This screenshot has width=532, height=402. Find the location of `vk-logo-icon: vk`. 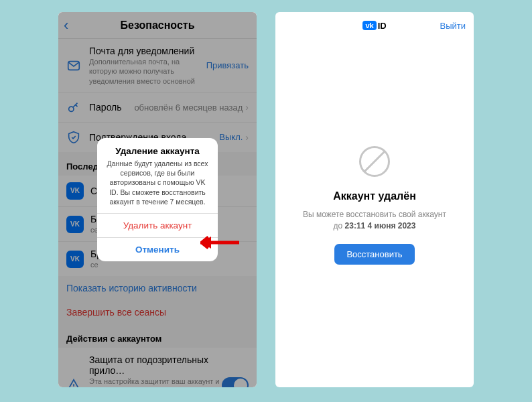

vk-logo-icon: vk is located at coordinates (369, 25).